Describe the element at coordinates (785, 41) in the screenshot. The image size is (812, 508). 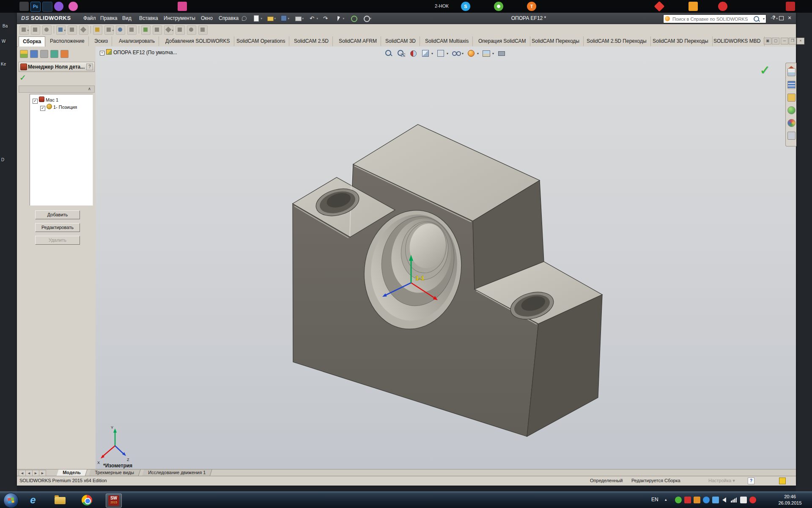
I see `doc-minimize-button: ─` at that location.